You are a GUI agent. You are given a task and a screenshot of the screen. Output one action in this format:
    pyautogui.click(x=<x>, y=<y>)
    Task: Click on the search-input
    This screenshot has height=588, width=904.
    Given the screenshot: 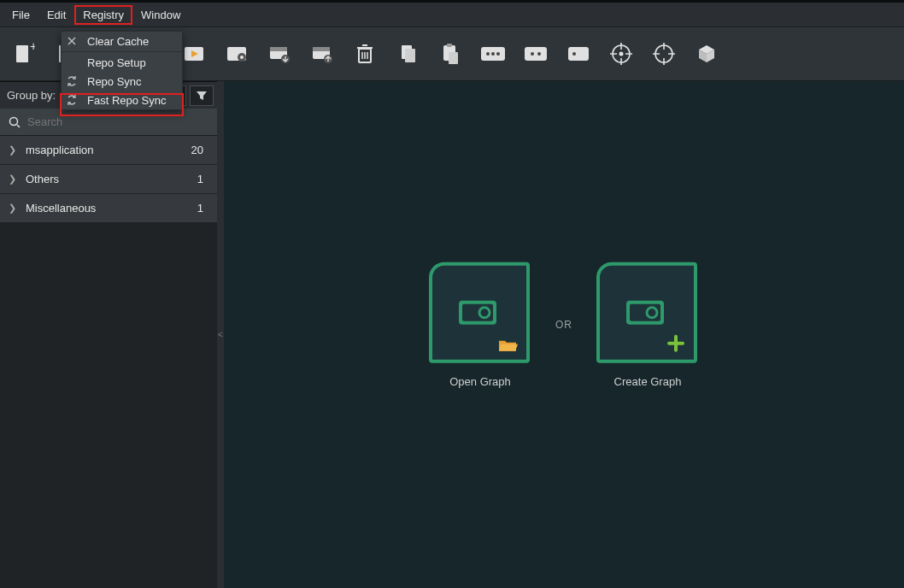 What is the action you would take?
    pyautogui.click(x=118, y=121)
    